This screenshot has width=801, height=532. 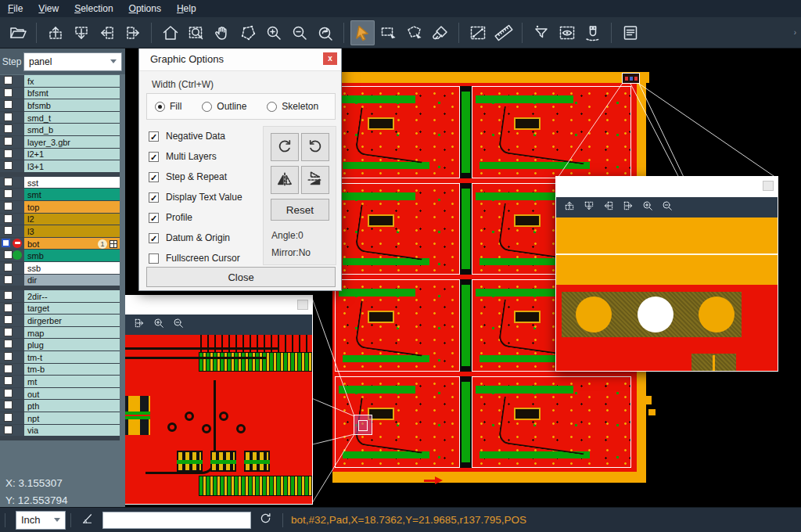 What do you see at coordinates (59, 357) in the screenshot?
I see `layer-row-tm-t: tm-t` at bounding box center [59, 357].